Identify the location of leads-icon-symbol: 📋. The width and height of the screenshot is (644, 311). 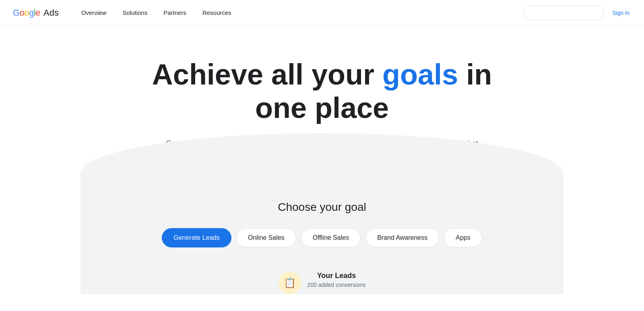
(290, 283).